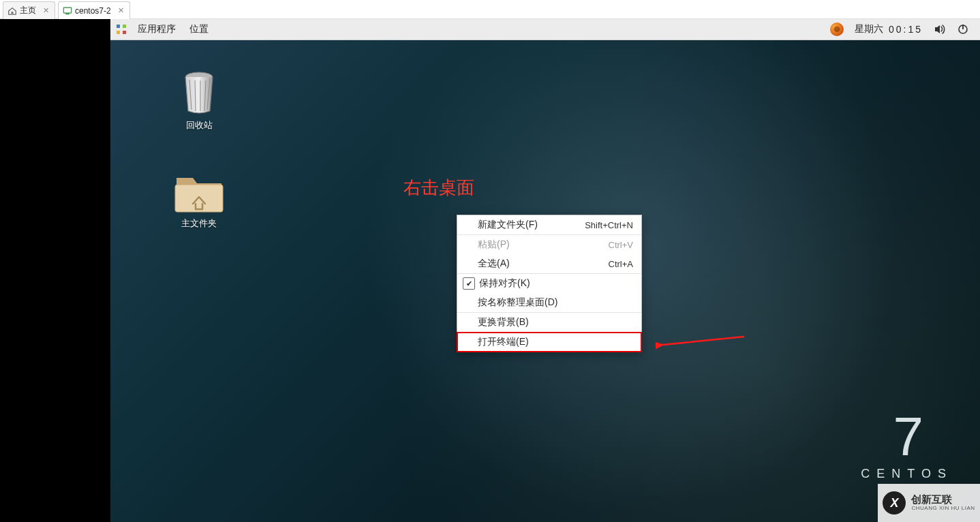  What do you see at coordinates (555, 322) in the screenshot?
I see `ctx-change-bg-label: 更换背景(B)` at bounding box center [555, 322].